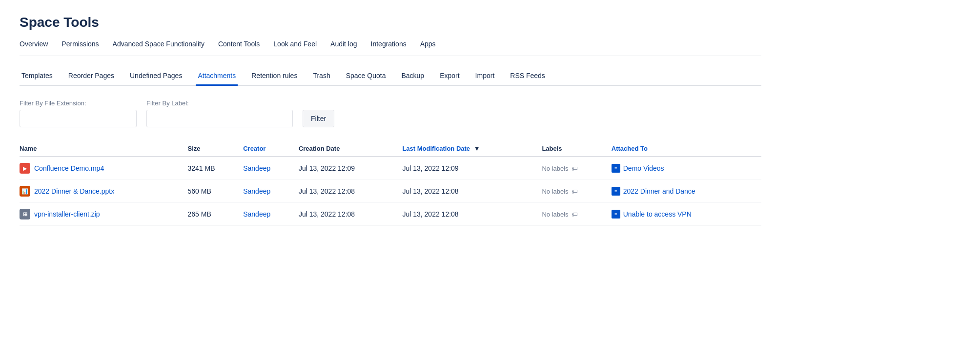 Image resolution: width=980 pixels, height=358 pixels. Describe the element at coordinates (485, 77) in the screenshot. I see `sub-nav-import: Import` at that location.